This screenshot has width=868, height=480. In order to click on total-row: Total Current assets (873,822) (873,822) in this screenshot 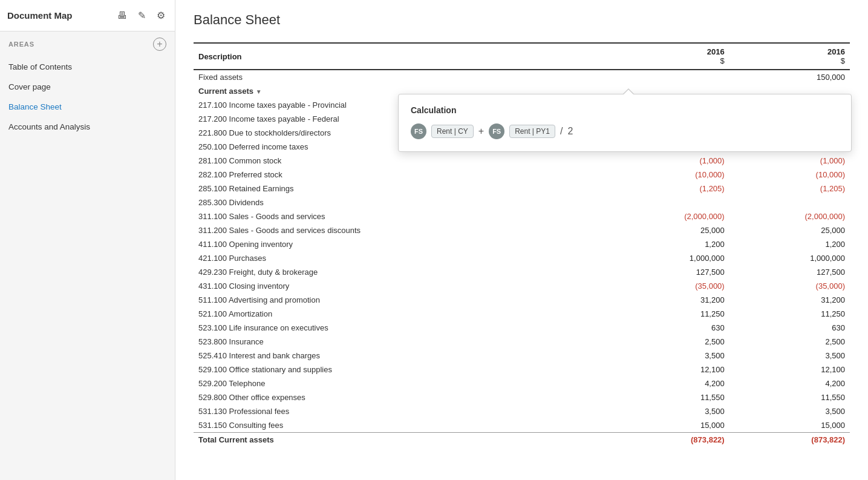, I will do `click(521, 440)`.